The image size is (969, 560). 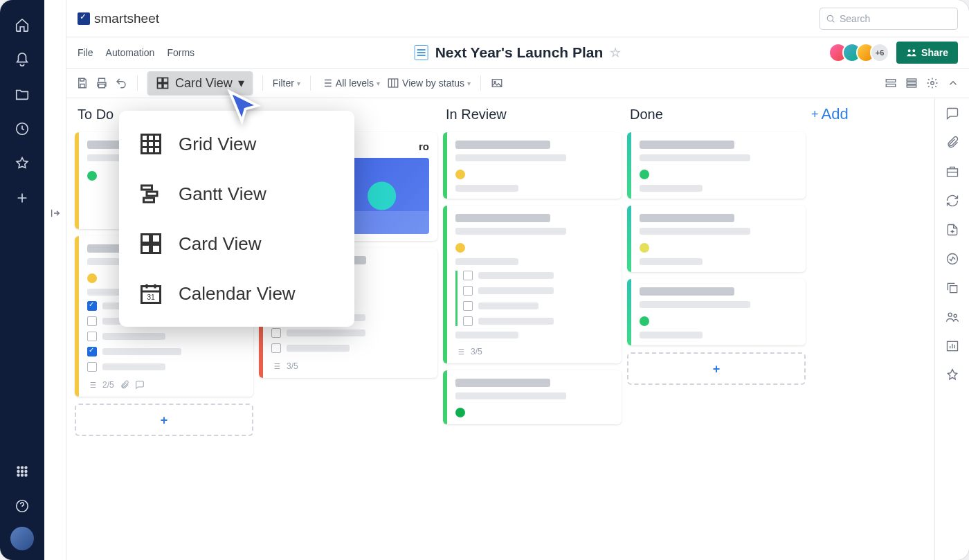 What do you see at coordinates (519, 53) in the screenshot?
I see `doc-title-text: Next Year's Launch Plan` at bounding box center [519, 53].